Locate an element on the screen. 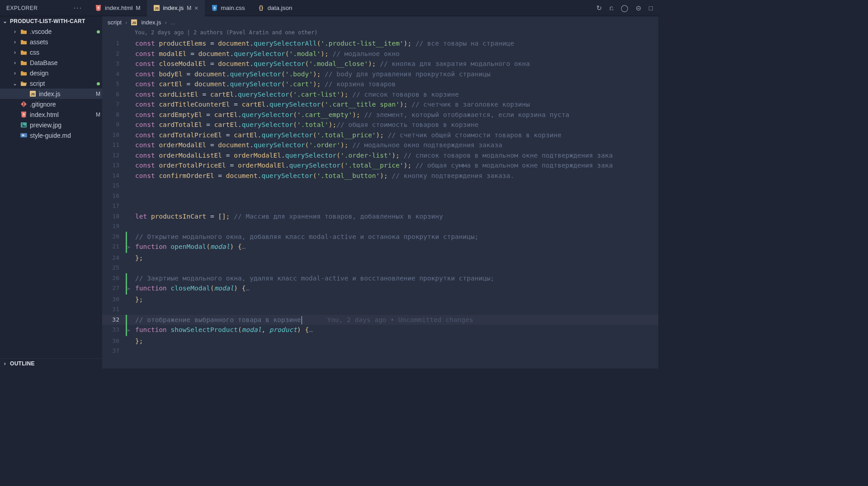 The image size is (868, 486). file-index-html: index.html M is located at coordinates (51, 115).